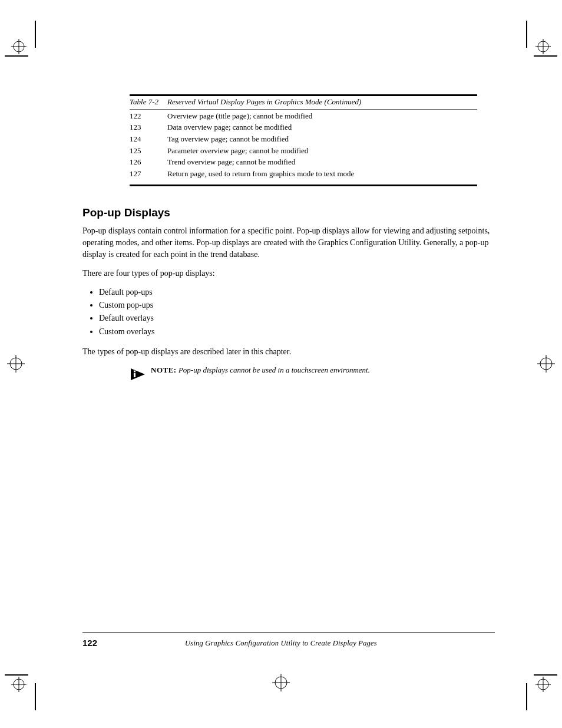  Describe the element at coordinates (297, 318) in the screenshot. I see `list-item: Default overlays` at that location.